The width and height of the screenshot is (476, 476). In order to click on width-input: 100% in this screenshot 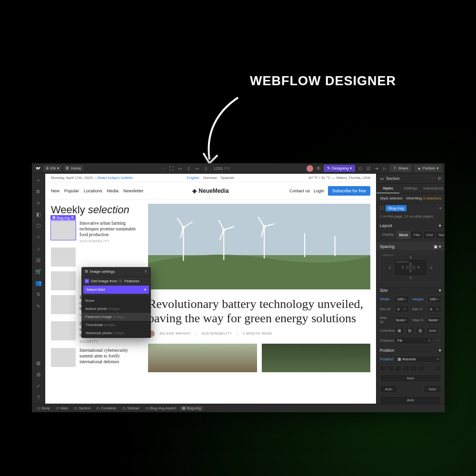, I will do `click(402, 299)`.